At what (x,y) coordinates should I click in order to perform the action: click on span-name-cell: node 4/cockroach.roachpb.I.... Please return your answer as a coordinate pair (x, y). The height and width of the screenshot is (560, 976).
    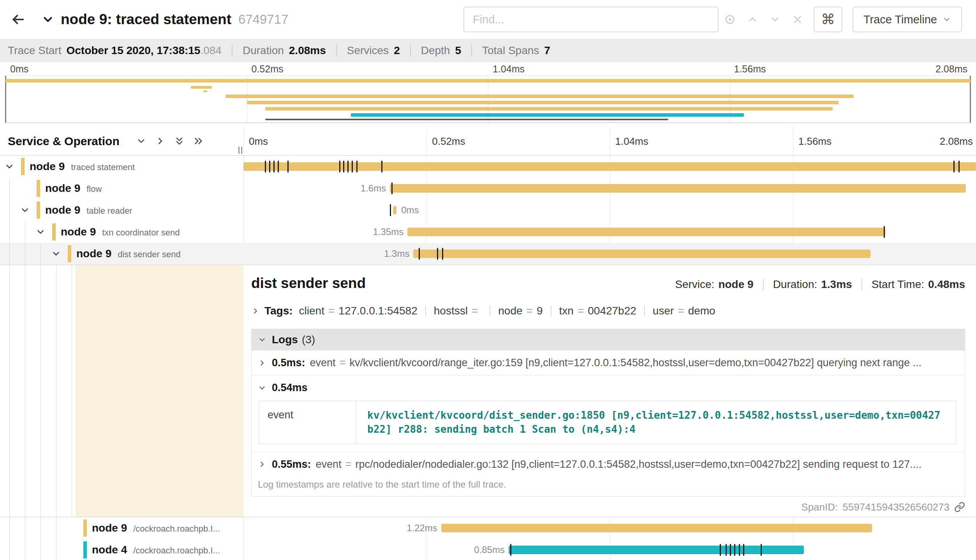
    Looking at the image, I should click on (122, 549).